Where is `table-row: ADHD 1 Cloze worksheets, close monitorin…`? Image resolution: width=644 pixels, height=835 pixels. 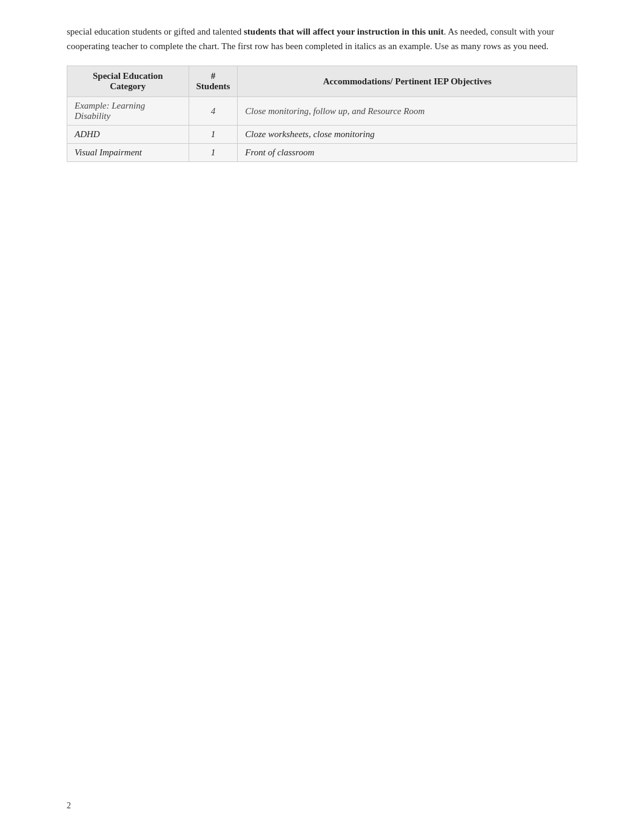 table-row: ADHD 1 Cloze worksheets, close monitorin… is located at coordinates (322, 135).